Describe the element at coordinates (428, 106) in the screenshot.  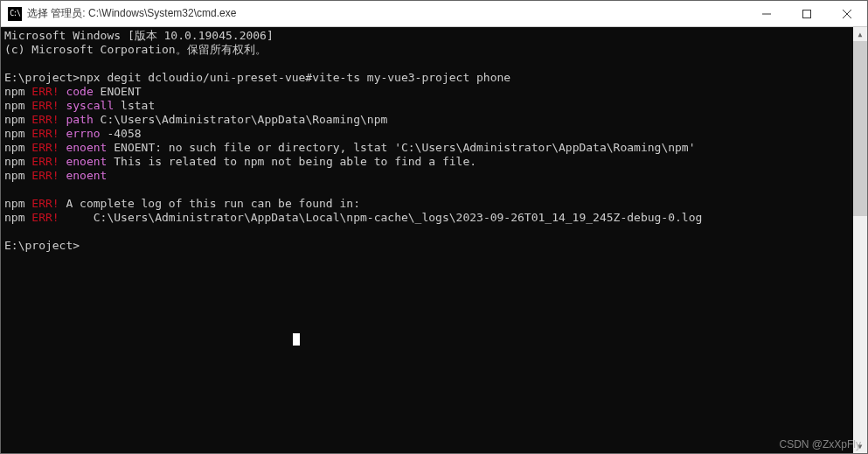
I see `error-line: npm ERR! syscall lstat` at that location.